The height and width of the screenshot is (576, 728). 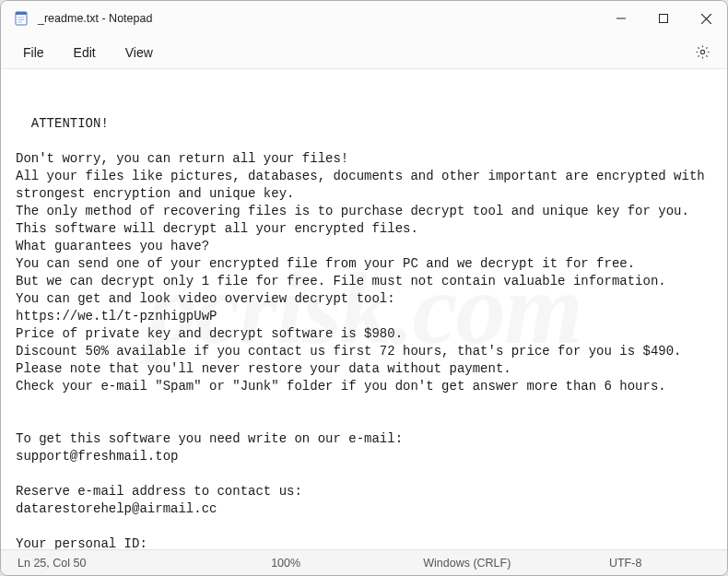 I want to click on statusbar: Ln 25, Col 50 100% Windows (CRLF) UTF-8, so click(x=364, y=562).